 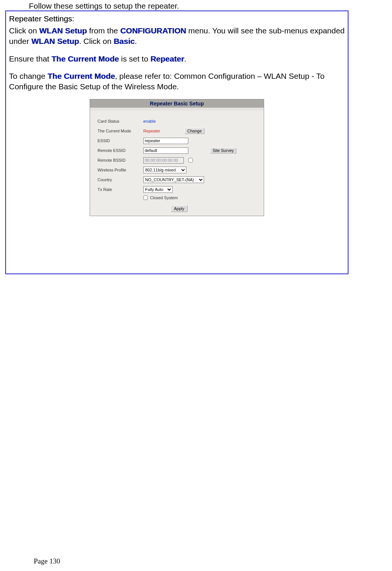 I want to click on row-country: Country NO_COUNTRY_SET-(NA), so click(x=179, y=180).